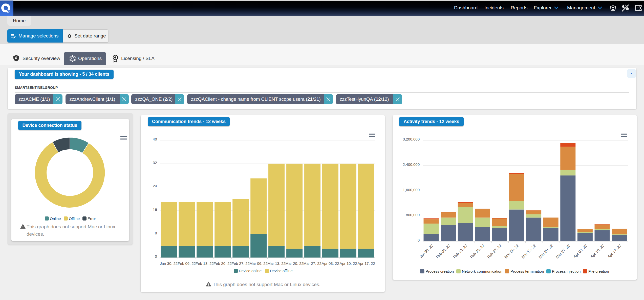  What do you see at coordinates (413, 215) in the screenshot?
I see `svg-text: 800,000` at bounding box center [413, 215].